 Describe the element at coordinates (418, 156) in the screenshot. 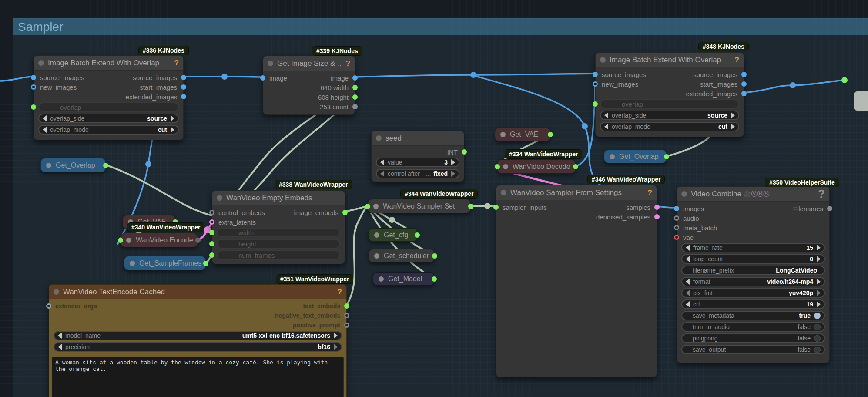

I see `node-seed: seed INT value 3 control after ge ... fi…` at that location.